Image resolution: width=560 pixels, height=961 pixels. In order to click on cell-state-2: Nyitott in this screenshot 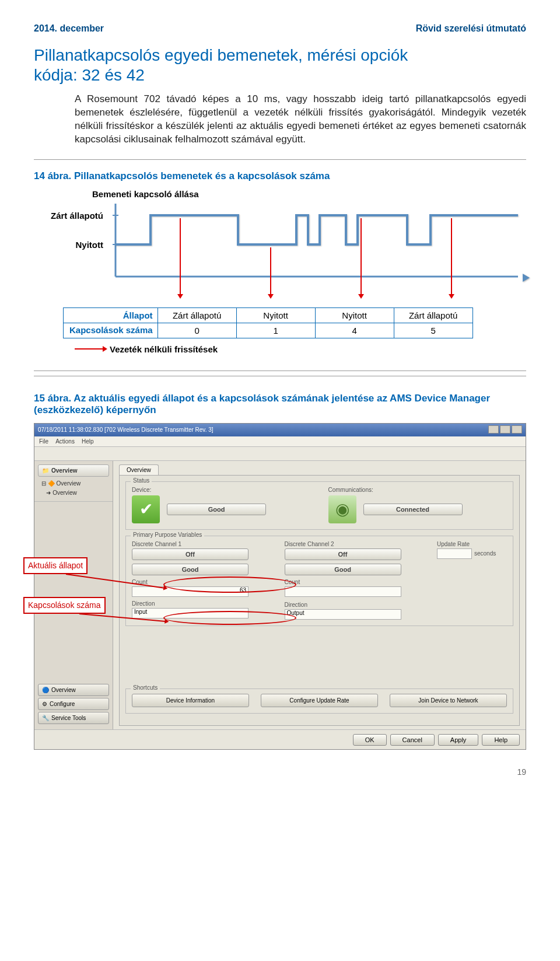, I will do `click(355, 315)`.